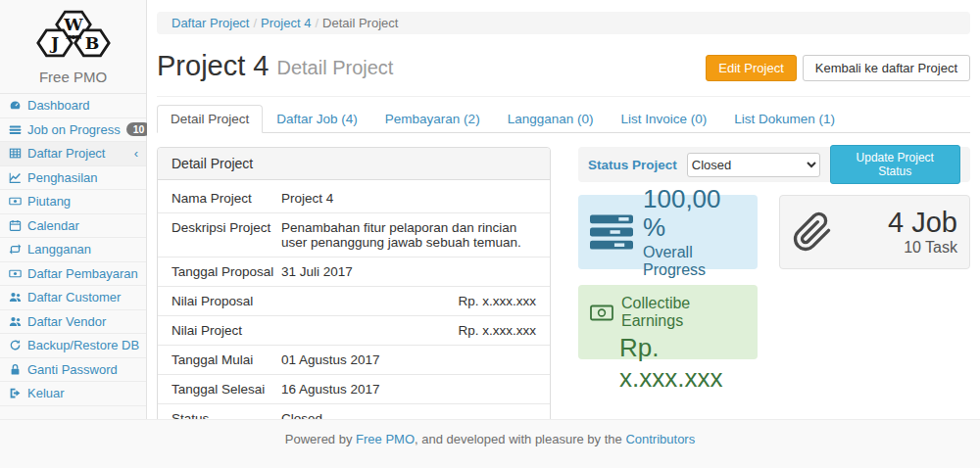 Image resolution: width=980 pixels, height=468 pixels. Describe the element at coordinates (663, 119) in the screenshot. I see `tab-list-invoice: List Invoice (0)` at that location.